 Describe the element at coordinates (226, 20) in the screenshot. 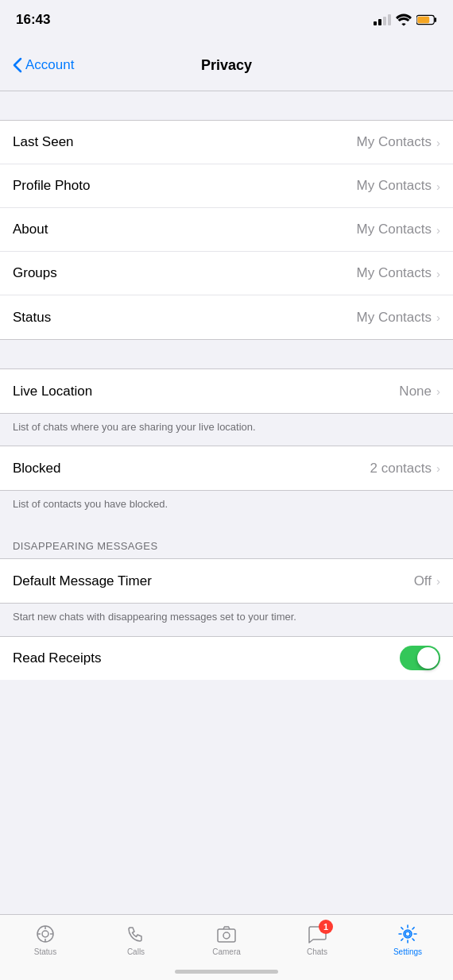

I see `status-bar: 16:43` at that location.